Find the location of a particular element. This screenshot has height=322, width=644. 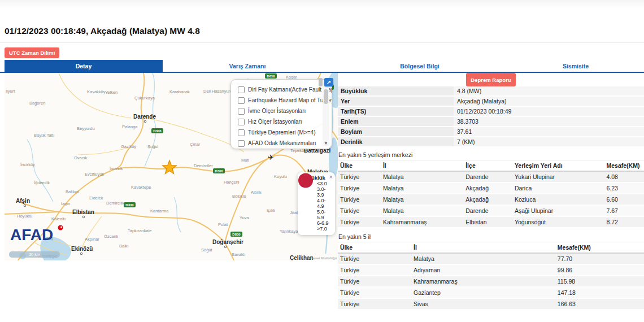

detail-row: Boylam37.61 is located at coordinates (491, 132).